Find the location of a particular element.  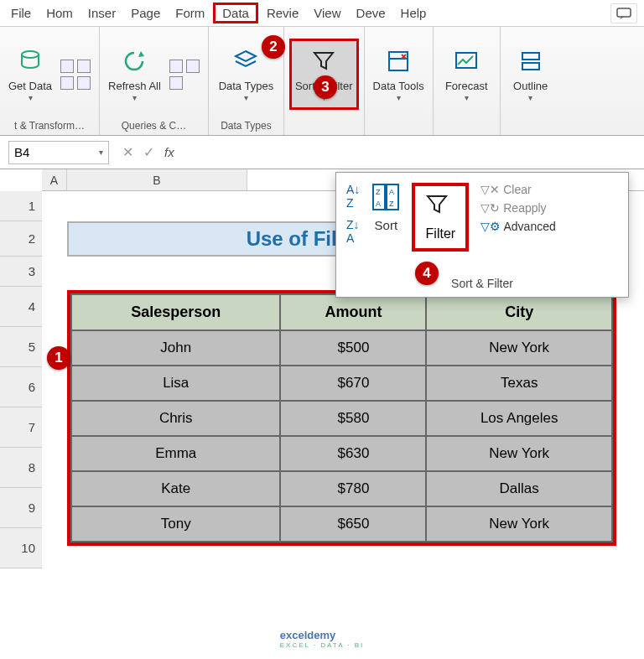

group-queries: Queries & C… is located at coordinates (154, 126).